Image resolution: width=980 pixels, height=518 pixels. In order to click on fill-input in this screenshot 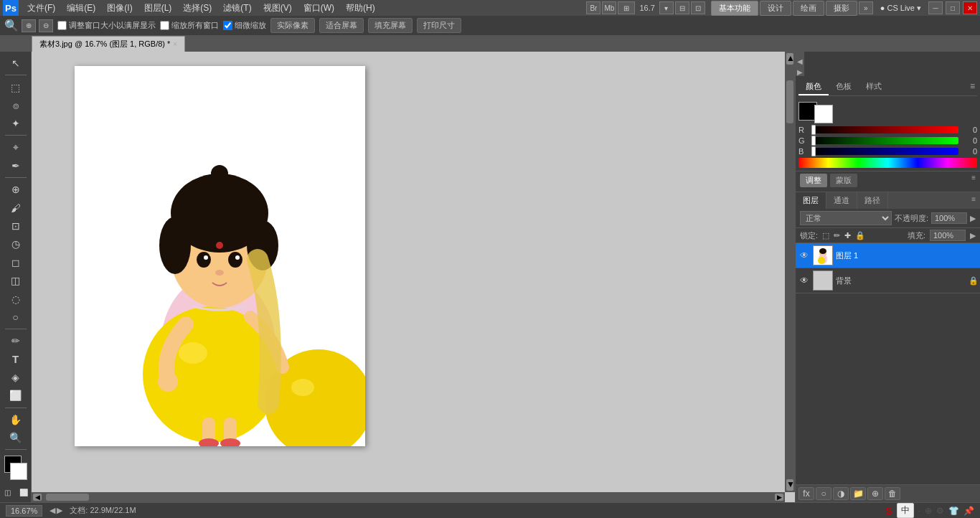, I will do `click(948, 235)`.